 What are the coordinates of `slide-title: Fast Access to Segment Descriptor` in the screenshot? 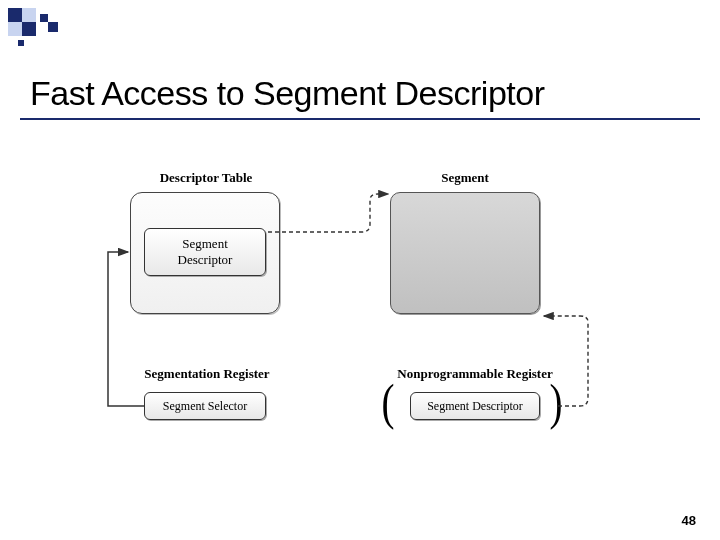 It's located at (287, 94).